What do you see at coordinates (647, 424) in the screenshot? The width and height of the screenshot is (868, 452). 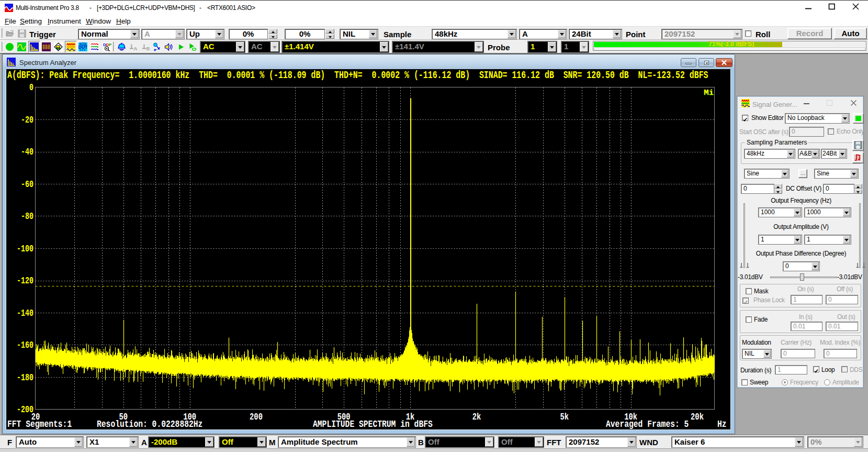 I see `svg-text: Averaged Frames: 5` at bounding box center [647, 424].